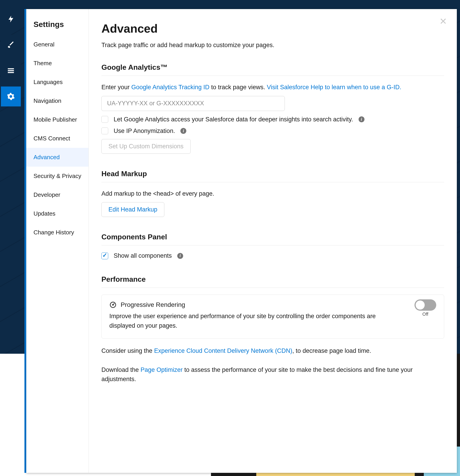 This screenshot has width=460, height=476. Describe the element at coordinates (153, 305) in the screenshot. I see `progressive-rendering-title: Progressive Rendering` at that location.